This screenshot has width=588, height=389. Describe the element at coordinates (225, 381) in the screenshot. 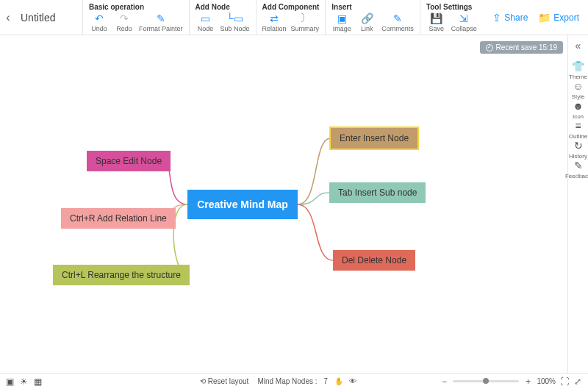

I see `reset-layout-button: ⟲Reset layout` at that location.